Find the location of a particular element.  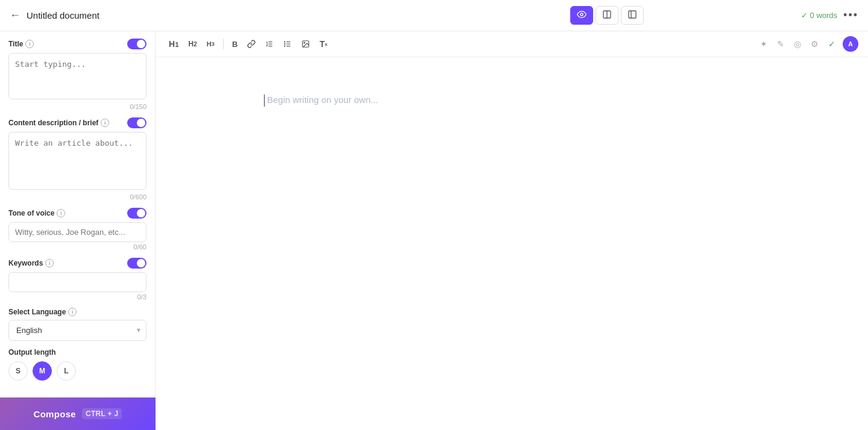

language-select-wrapper: English Spanish French German Italian Po… is located at coordinates (77, 330).